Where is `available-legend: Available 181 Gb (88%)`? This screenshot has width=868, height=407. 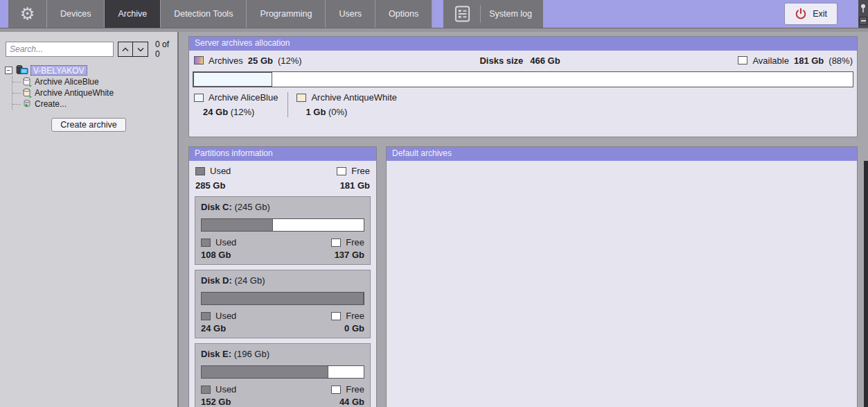
available-legend: Available 181 Gb (88%) is located at coordinates (795, 61).